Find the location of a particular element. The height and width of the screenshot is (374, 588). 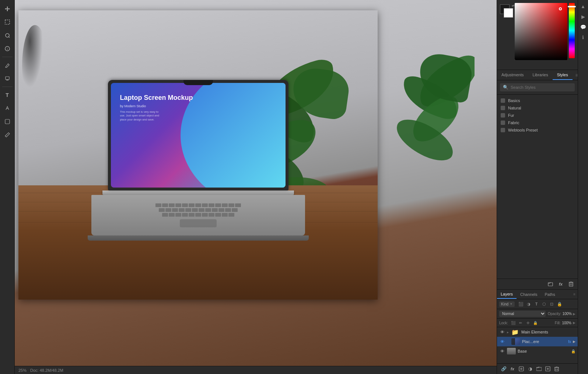

tool-stamp is located at coordinates (7, 78).